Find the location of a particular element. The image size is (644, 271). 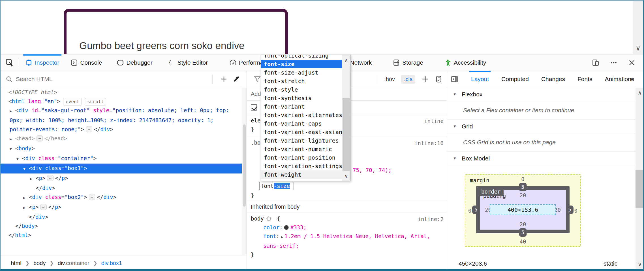

autocomplete-item-font-synthesis: font-synthesis is located at coordinates (301, 98).